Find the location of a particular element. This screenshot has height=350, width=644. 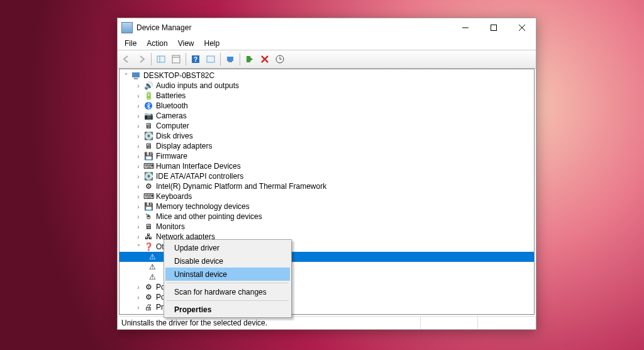

help-button: ? is located at coordinates (196, 59).